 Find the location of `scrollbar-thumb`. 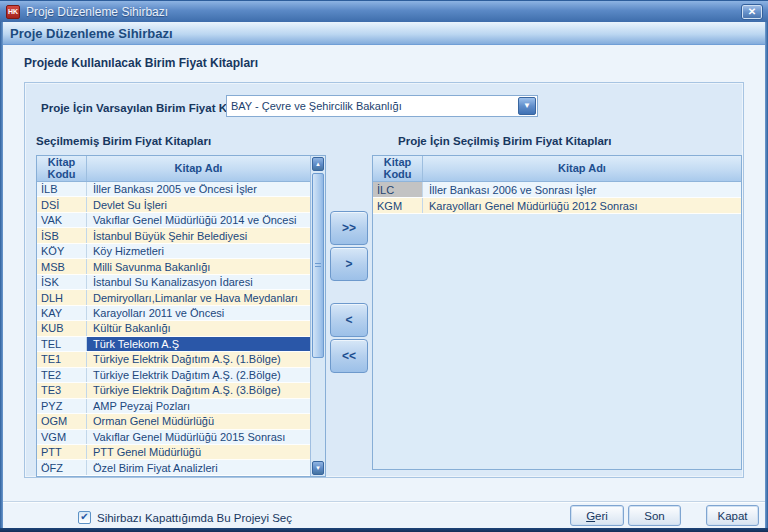

scrollbar-thumb is located at coordinates (318, 266).